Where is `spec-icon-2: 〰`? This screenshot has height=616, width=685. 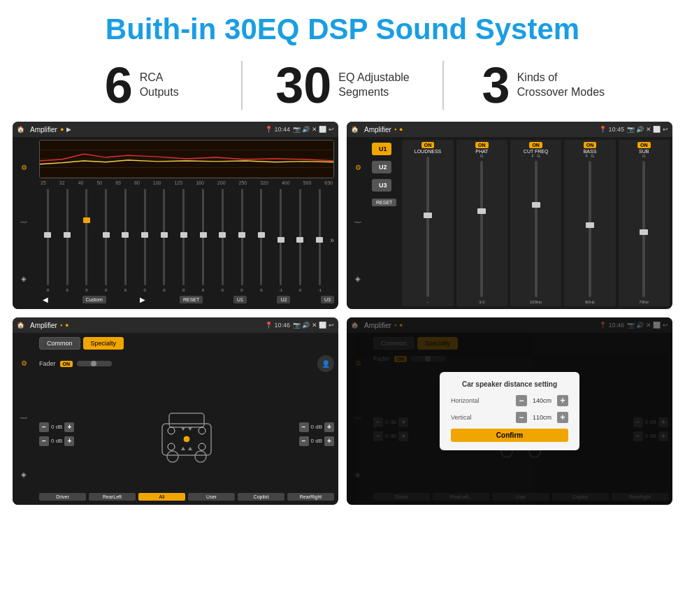
spec-icon-2: 〰 is located at coordinates (24, 419).